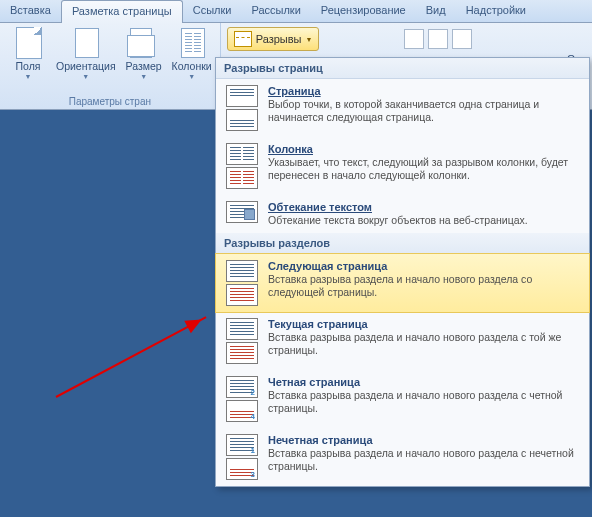 This screenshot has width=592, height=517. I want to click on item-title: Обтекание текстом, so click(424, 207).